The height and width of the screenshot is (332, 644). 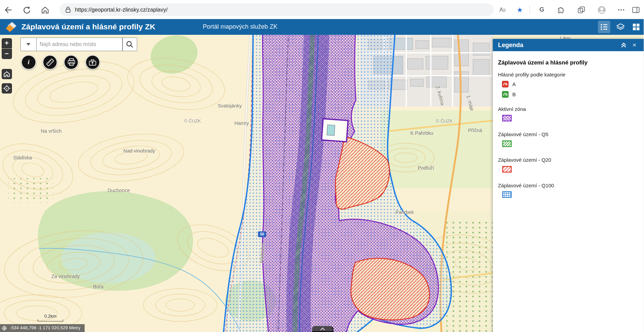 What do you see at coordinates (568, 63) in the screenshot?
I see `legend-section-title: Záplavová území a hlásné profily` at bounding box center [568, 63].